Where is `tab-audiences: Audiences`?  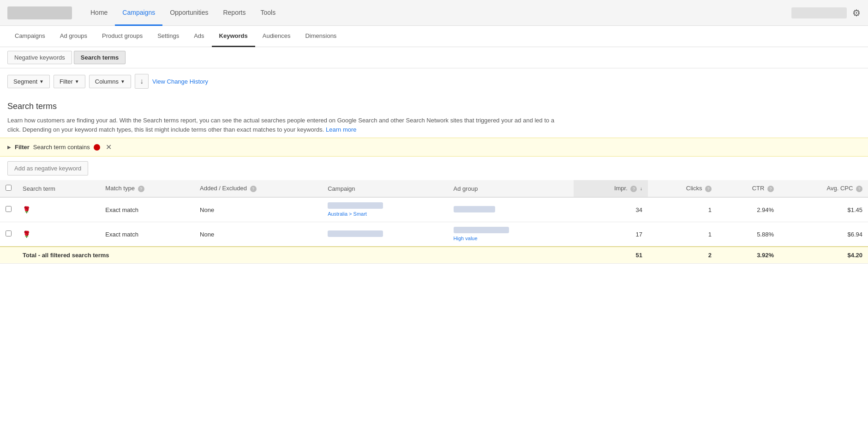 tab-audiences: Audiences is located at coordinates (277, 36).